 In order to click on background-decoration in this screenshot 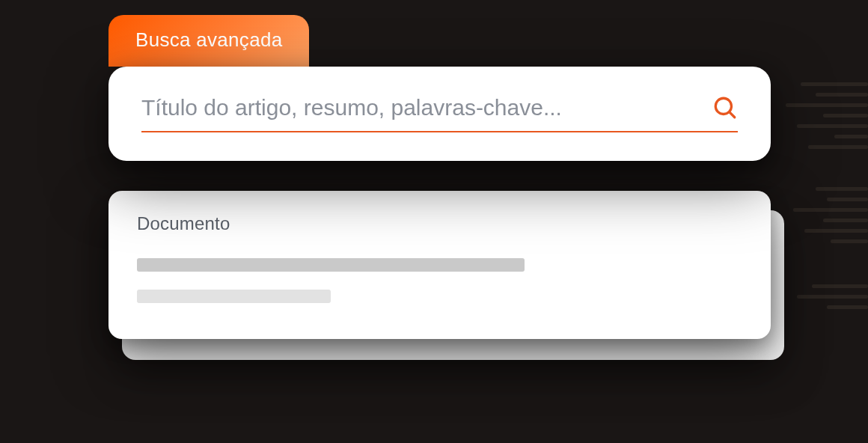, I will do `click(823, 224)`.